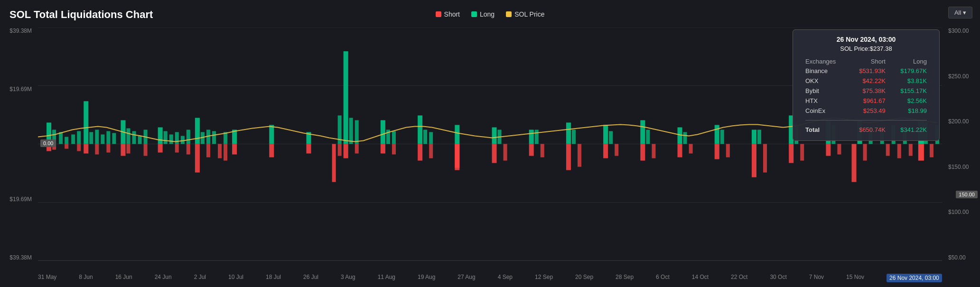 This screenshot has height=287, width=980. Describe the element at coordinates (959, 76) in the screenshot. I see `y-right-2: $250.00` at that location.